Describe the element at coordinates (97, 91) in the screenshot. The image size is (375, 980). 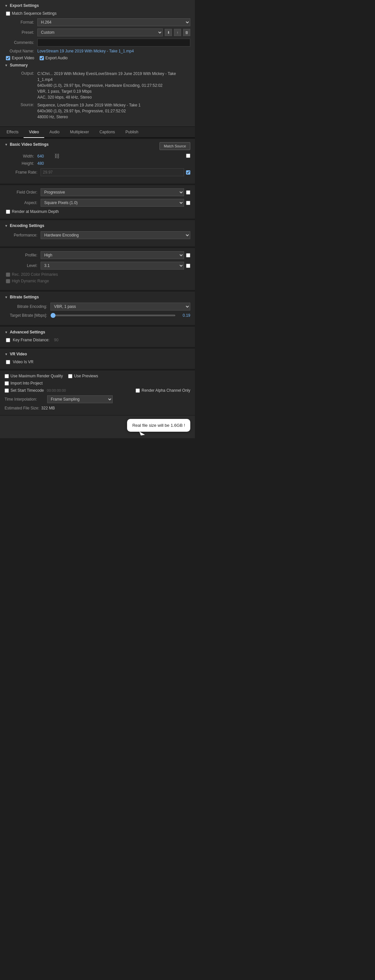
I see `summary-section: ▼ Summary Output: C:\Chri... 2019 With M…` at that location.